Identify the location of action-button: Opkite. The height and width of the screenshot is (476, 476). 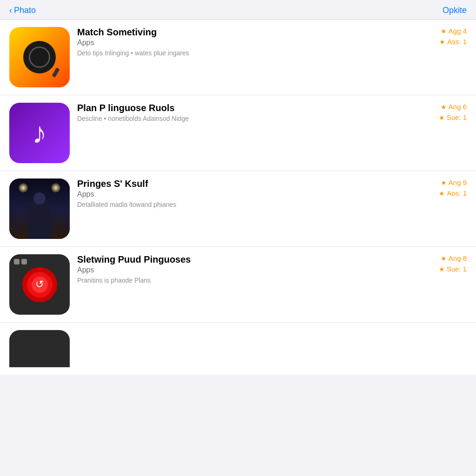
(455, 10).